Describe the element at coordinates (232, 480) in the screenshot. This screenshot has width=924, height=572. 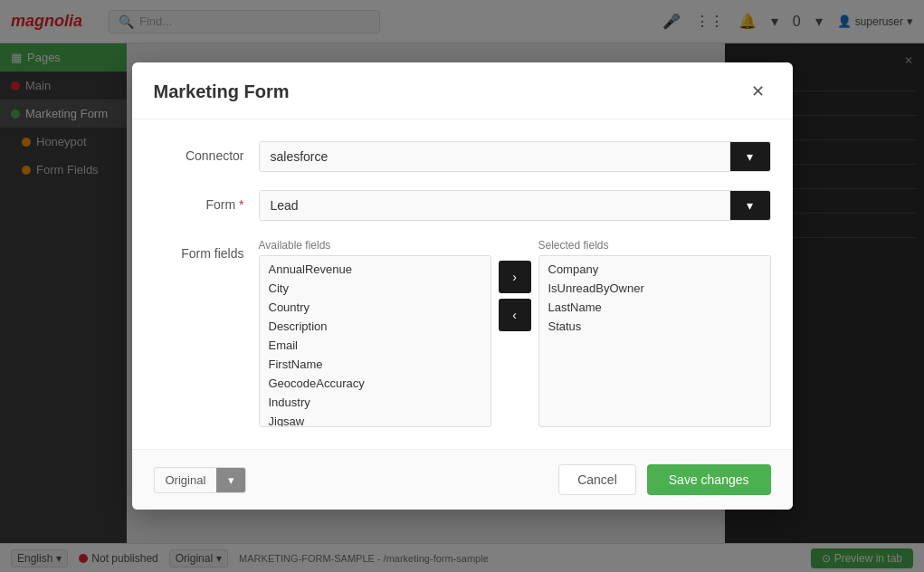
I see `variant-dropdown-icon: ▾` at that location.